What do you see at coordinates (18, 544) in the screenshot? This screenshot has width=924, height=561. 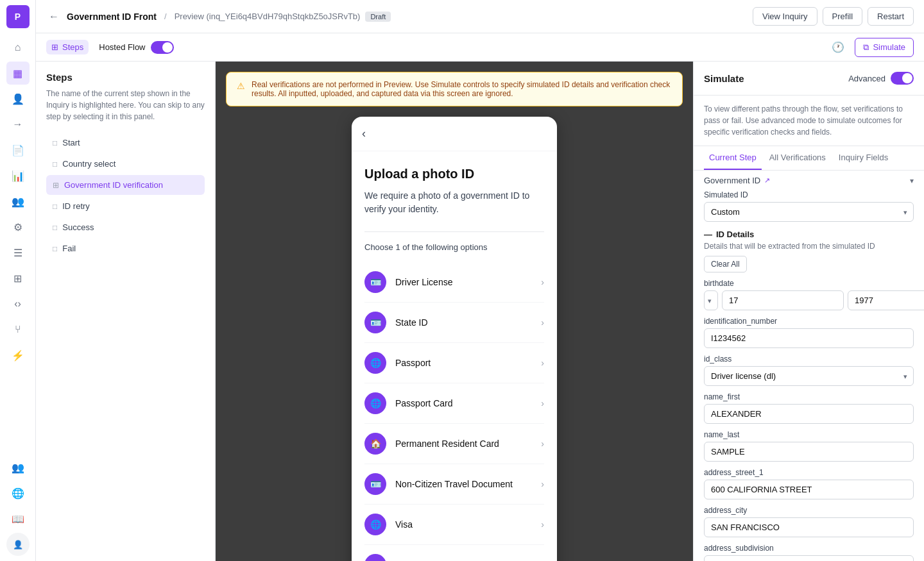 I see `sidebar-avatar: 👤` at bounding box center [18, 544].